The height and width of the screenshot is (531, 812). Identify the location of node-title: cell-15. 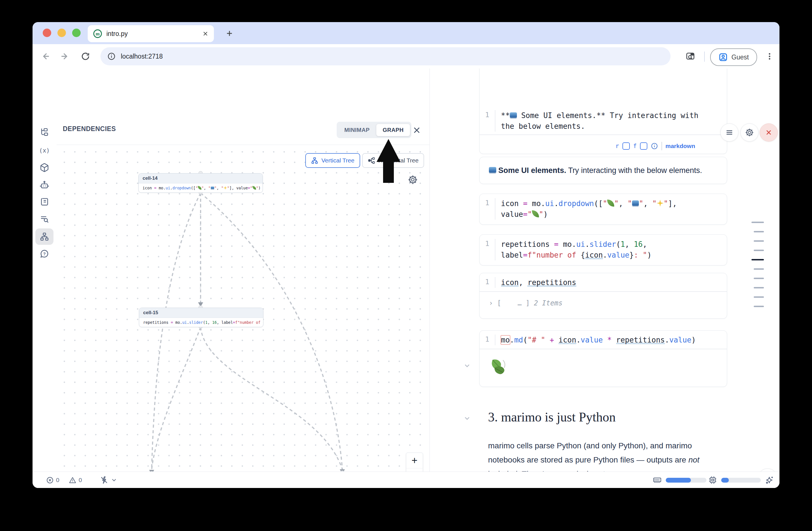
(201, 313).